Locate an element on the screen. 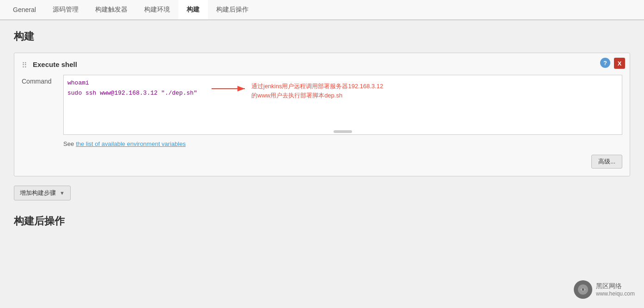  tab-source: 源码管理 is located at coordinates (66, 10).